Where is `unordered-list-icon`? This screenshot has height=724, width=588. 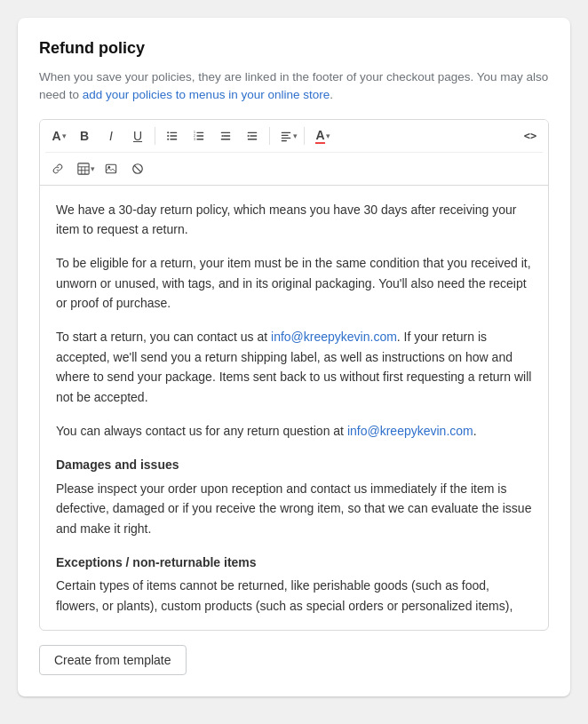
unordered-list-icon is located at coordinates (172, 136).